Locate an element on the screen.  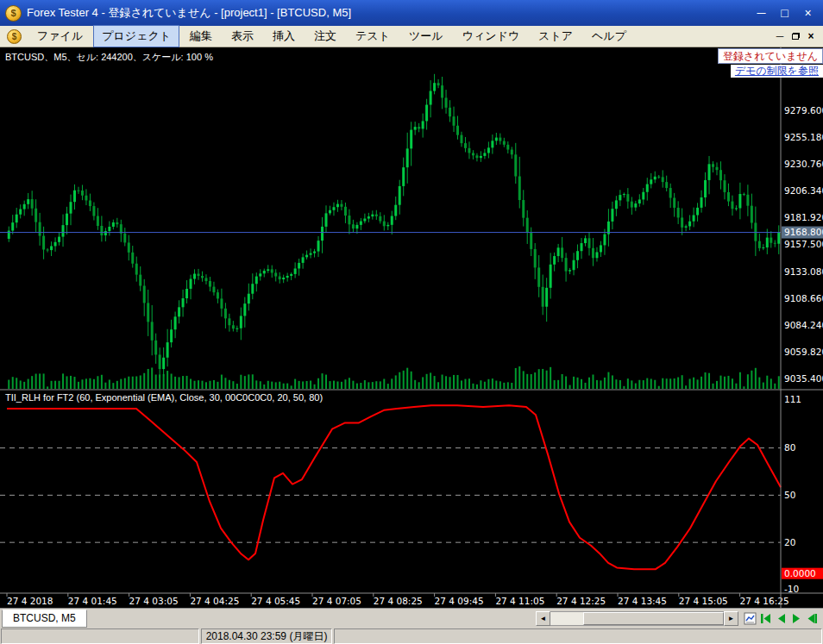
menu-bar: ファイルプロジェクト編集表示挿入注文テストツールウィンドウストアヘルプ ─ × is located at coordinates (412, 36).